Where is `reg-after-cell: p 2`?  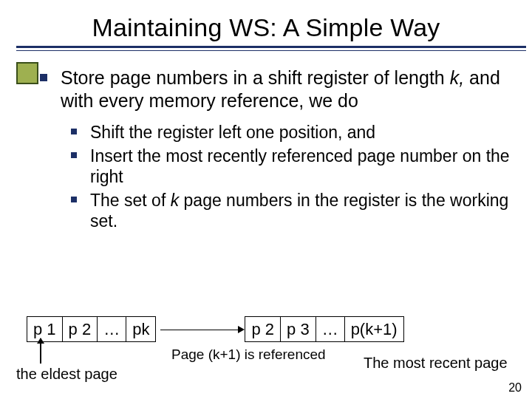
reg-after-cell: p 2 is located at coordinates (263, 330).